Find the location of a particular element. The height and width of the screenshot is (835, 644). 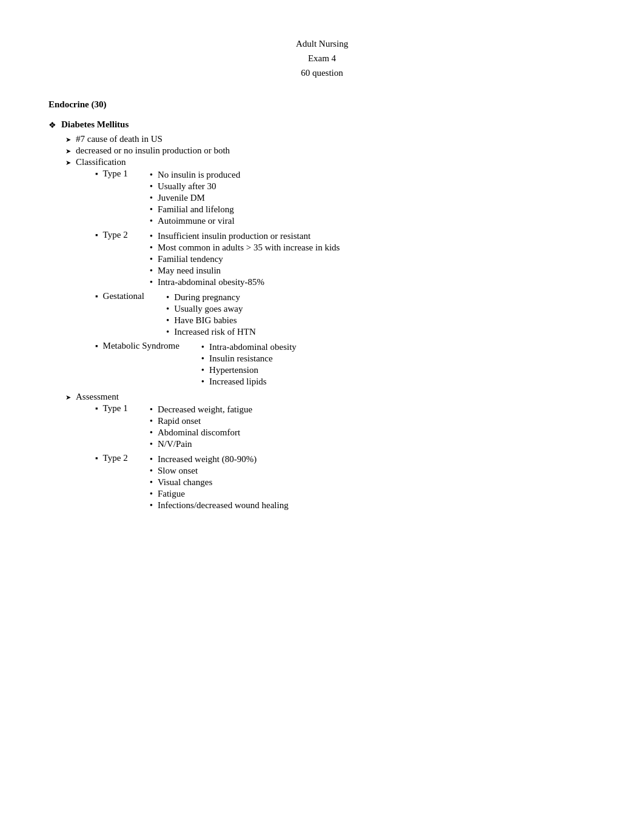

assess-type2-item-4: Infections/decreased wound healing is located at coordinates (220, 506).